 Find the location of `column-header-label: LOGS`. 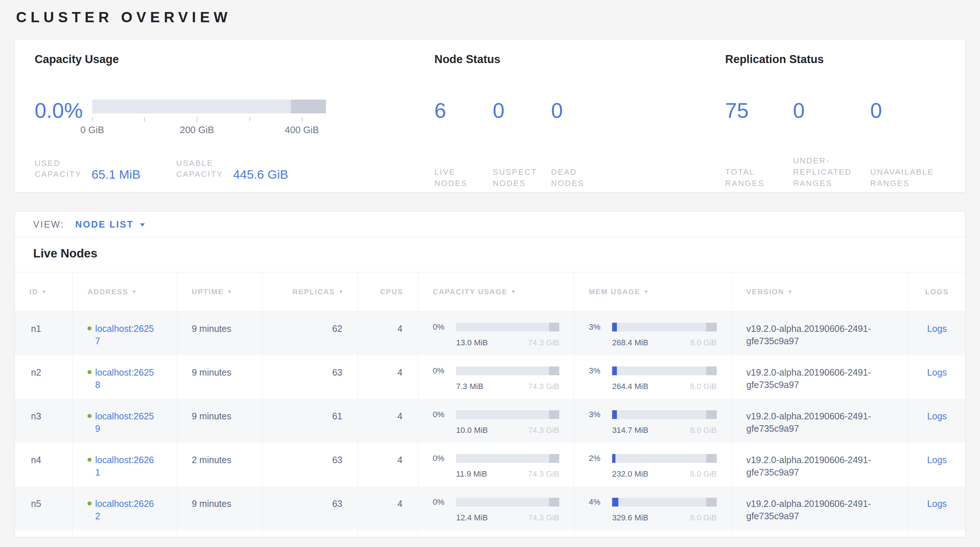

column-header-label: LOGS is located at coordinates (937, 292).